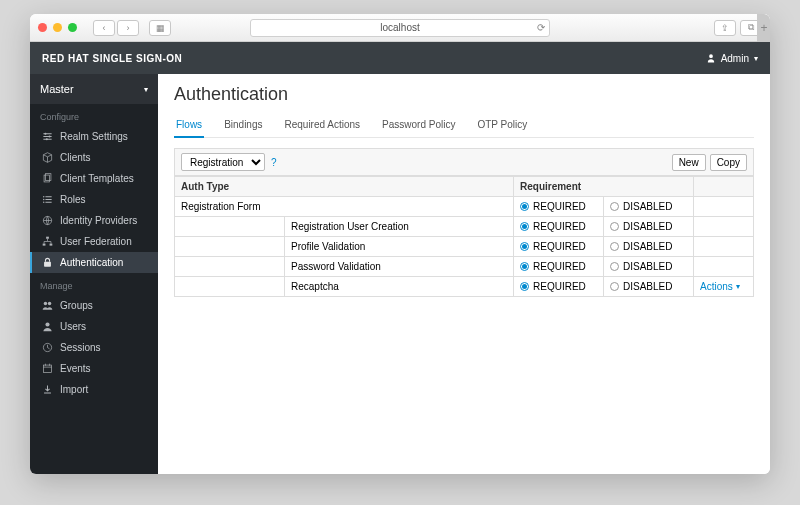 The width and height of the screenshot is (800, 505). Describe the element at coordinates (92, 262) in the screenshot. I see `sidebar-item-label: Authentication` at that location.